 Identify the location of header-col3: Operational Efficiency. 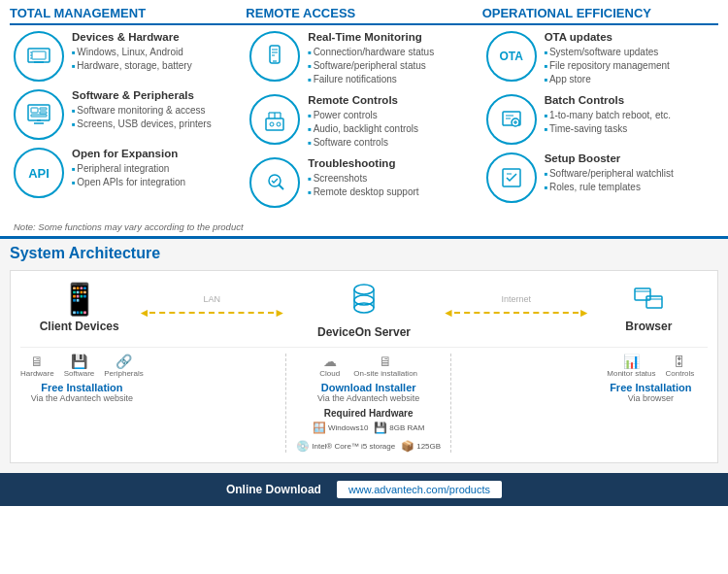
(600, 16).